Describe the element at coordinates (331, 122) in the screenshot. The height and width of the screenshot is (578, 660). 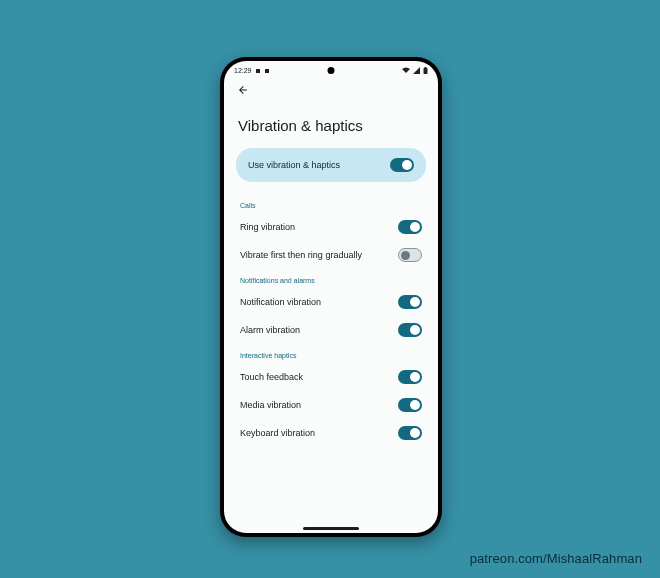
I see `page-title: Vibration & haptics` at that location.